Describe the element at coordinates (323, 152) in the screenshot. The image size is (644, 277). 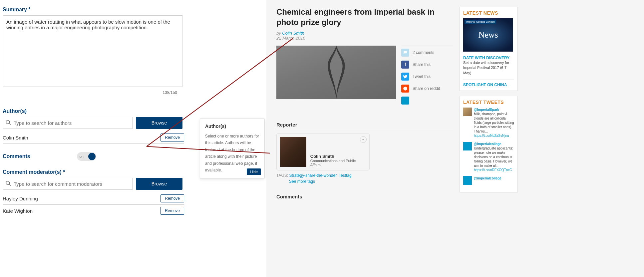
I see `reporter-card: Colin Smith Communications and Public Af…` at that location.